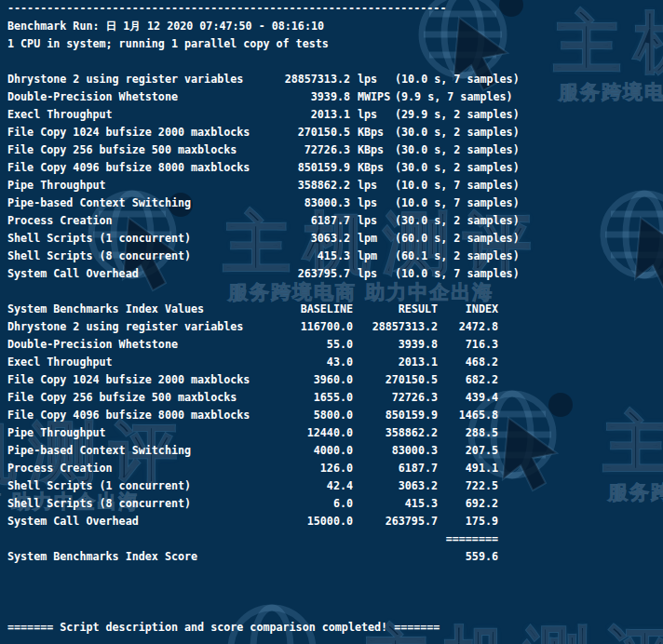  What do you see at coordinates (395, 415) in the screenshot?
I see `result-value: 850159.9` at bounding box center [395, 415].